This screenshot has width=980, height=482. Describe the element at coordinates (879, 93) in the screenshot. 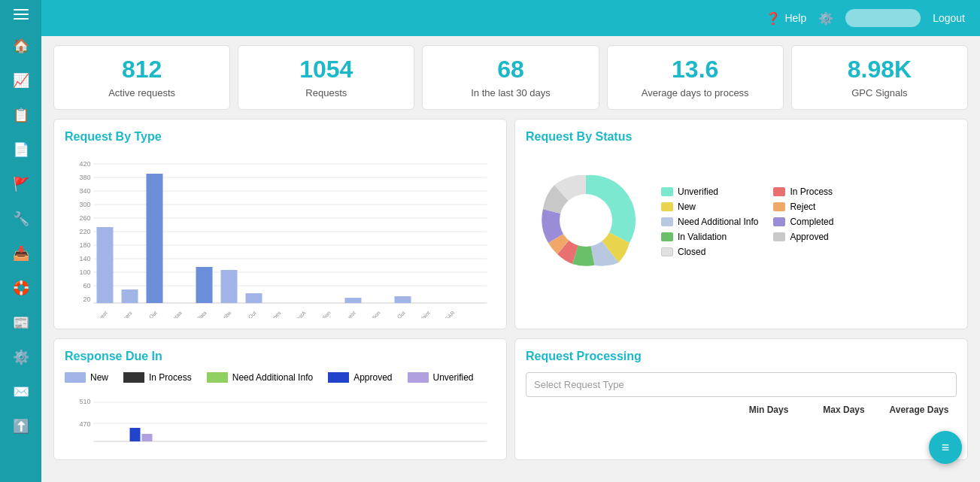

I see `stat-label-gpc: GPC Signals` at that location.